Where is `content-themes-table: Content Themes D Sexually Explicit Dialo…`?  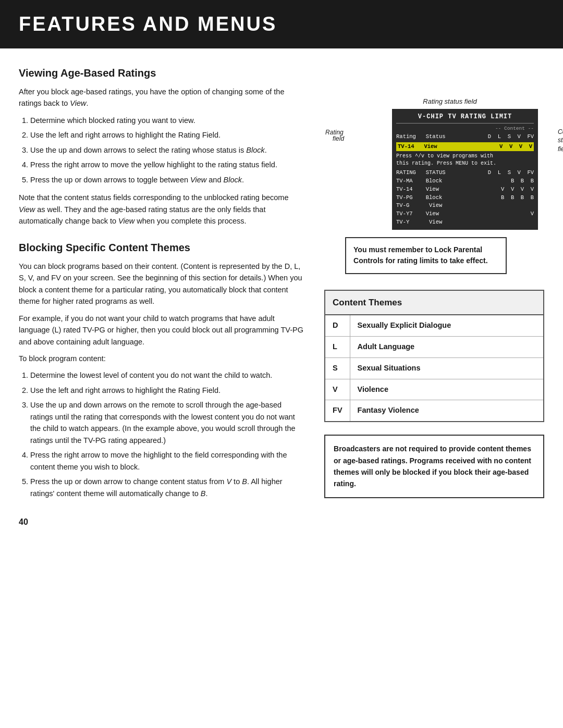
content-themes-table: Content Themes D Sexually Explicit Dialo… is located at coordinates (434, 356).